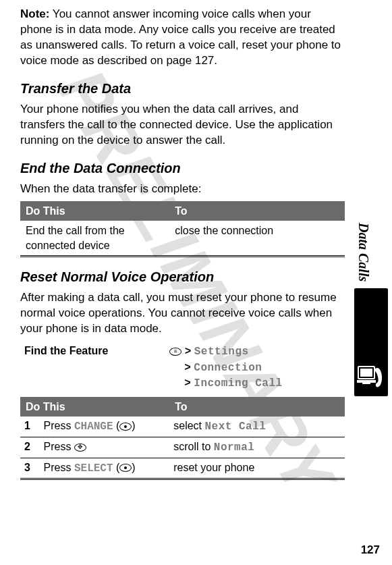 This screenshot has height=565, width=392. I want to click on step-number: 3, so click(30, 468).